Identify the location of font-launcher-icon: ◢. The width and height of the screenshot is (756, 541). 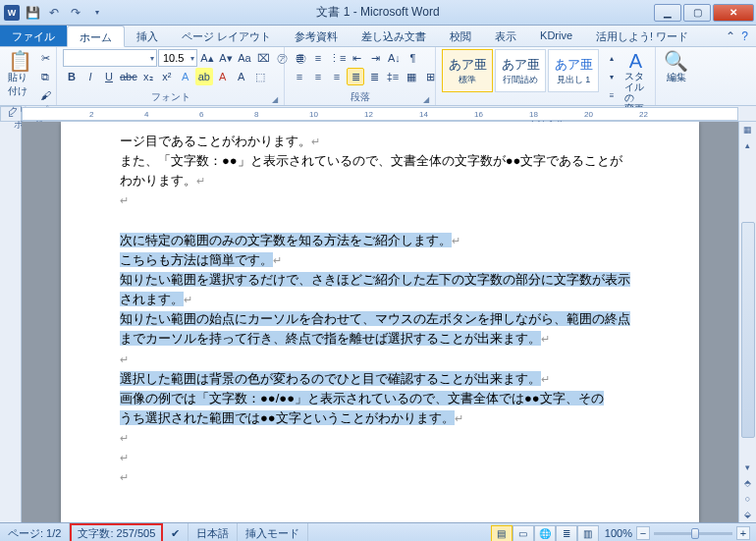
(275, 100).